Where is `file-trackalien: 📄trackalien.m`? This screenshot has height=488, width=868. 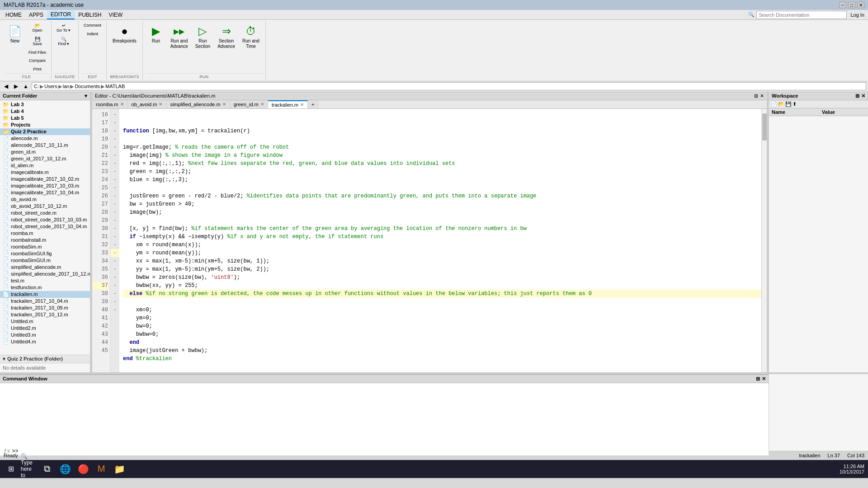 file-trackalien: 📄trackalien.m is located at coordinates (45, 295).